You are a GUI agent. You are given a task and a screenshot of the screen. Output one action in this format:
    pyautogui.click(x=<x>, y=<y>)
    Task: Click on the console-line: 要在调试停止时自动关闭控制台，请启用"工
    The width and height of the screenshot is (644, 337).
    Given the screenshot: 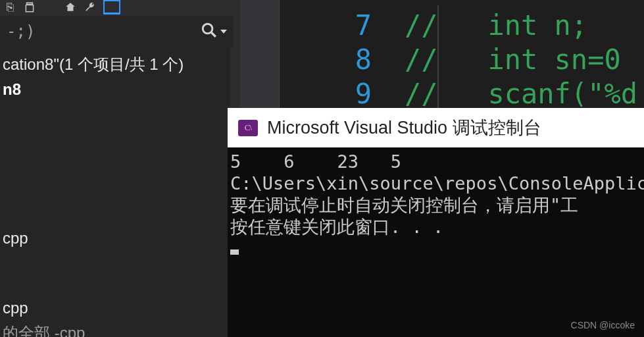 What is the action you would take?
    pyautogui.click(x=404, y=205)
    